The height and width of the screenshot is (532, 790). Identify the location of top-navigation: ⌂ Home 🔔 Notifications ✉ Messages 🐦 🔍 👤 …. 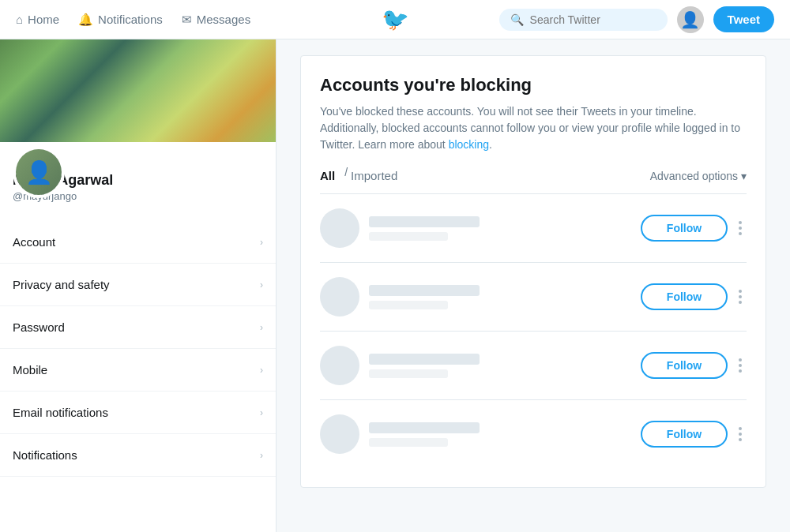
(395, 20).